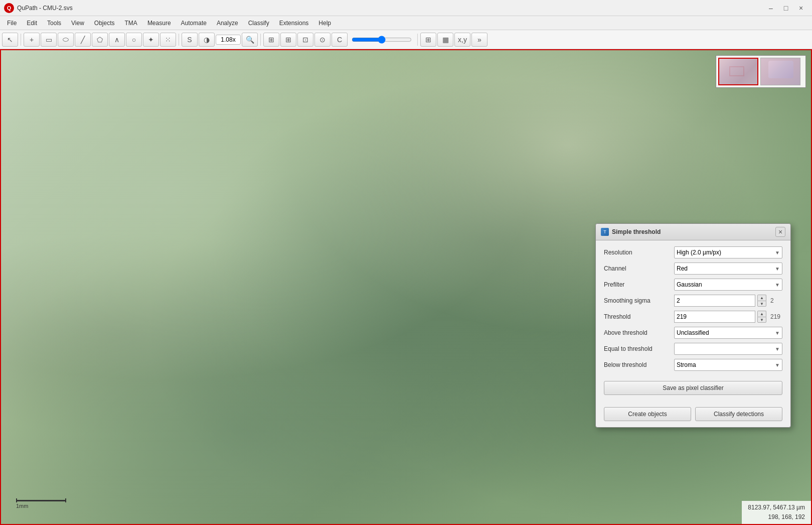 The image size is (812, 525). What do you see at coordinates (104, 23) in the screenshot?
I see `menu-objects: Objects` at bounding box center [104, 23].